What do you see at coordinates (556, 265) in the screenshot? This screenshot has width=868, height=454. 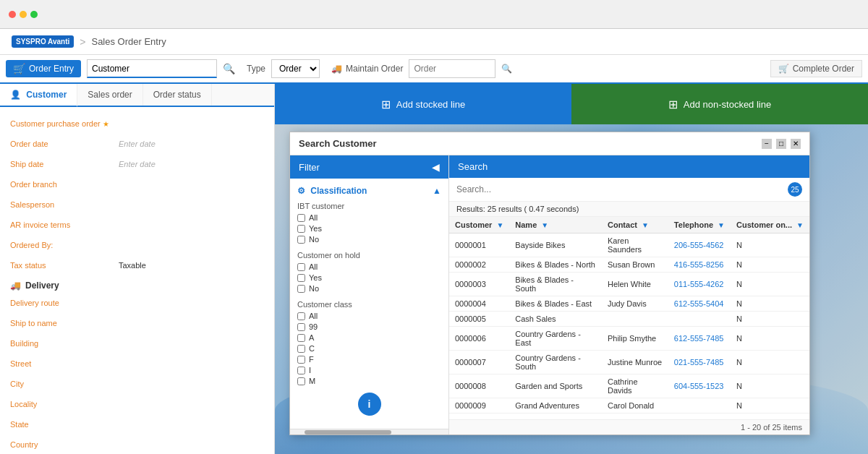 I see `cell-name: Bikes & Blades - North` at bounding box center [556, 265].